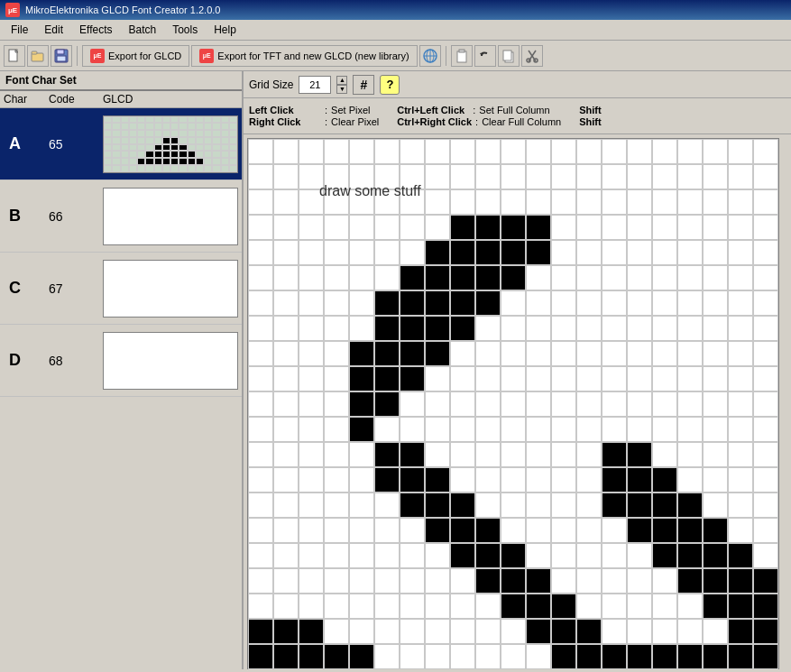  Describe the element at coordinates (54, 30) in the screenshot. I see `menu-edit: Edit` at that location.